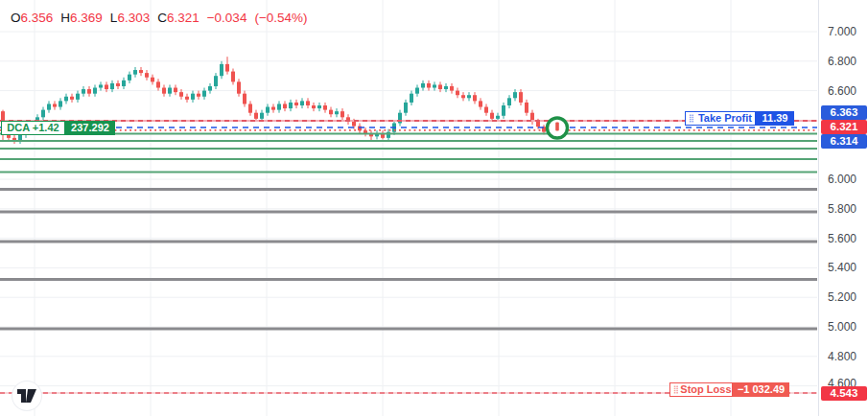 Image resolution: width=868 pixels, height=416 pixels. Describe the element at coordinates (27, 396) in the screenshot. I see `tradingview-logo-icon` at that location.